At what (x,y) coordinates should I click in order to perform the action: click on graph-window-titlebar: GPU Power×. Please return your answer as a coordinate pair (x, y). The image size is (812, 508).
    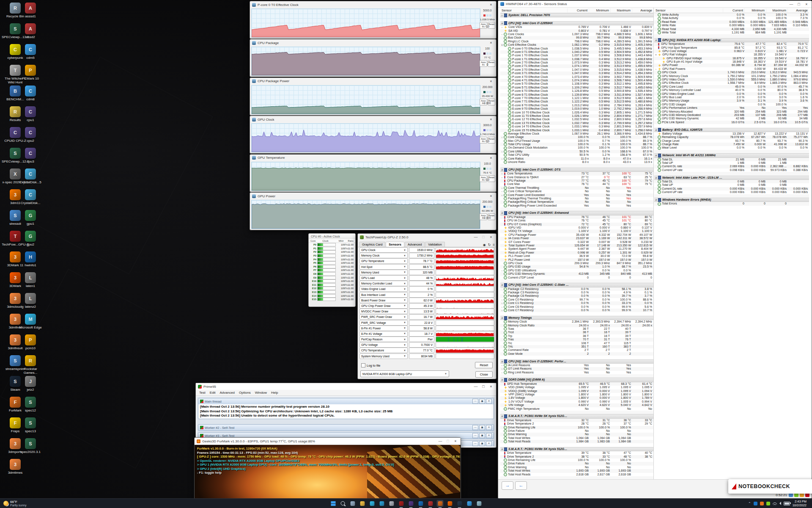
    Looking at the image, I should click on (373, 196).